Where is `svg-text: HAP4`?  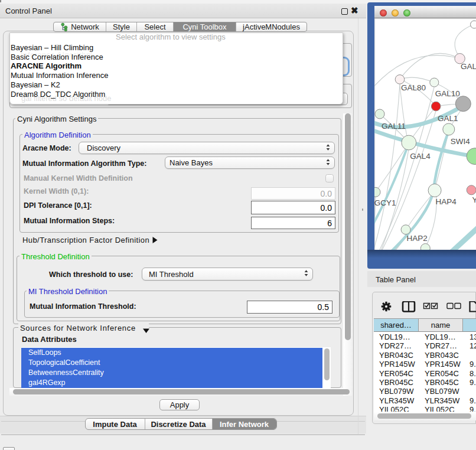 svg-text: HAP4 is located at coordinates (446, 202).